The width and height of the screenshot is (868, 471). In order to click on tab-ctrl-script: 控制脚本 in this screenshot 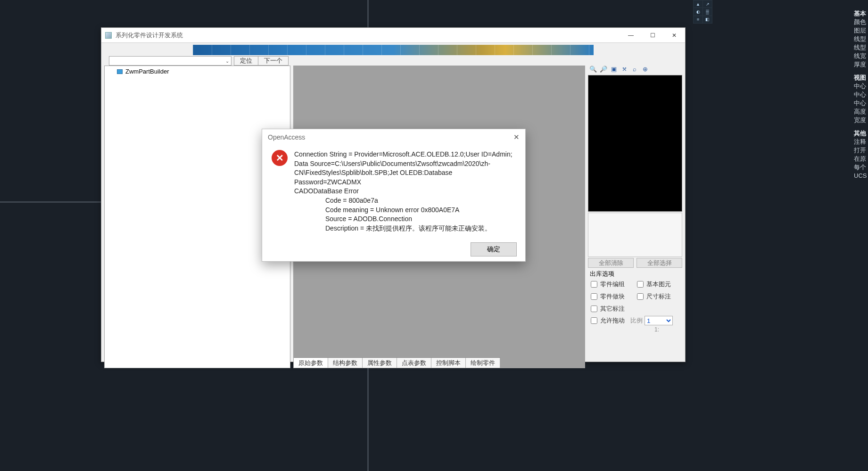, I will do `click(449, 363)`.